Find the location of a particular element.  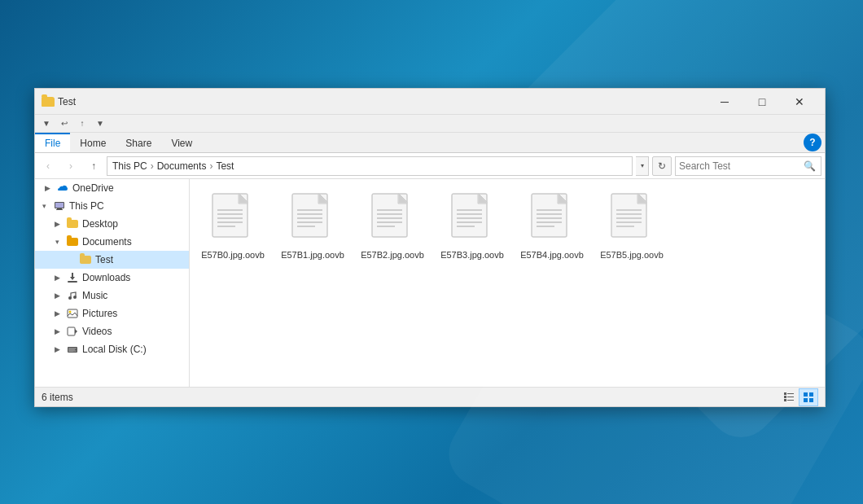

file-label-1: E57B1.jpg.oovb is located at coordinates (313, 256).